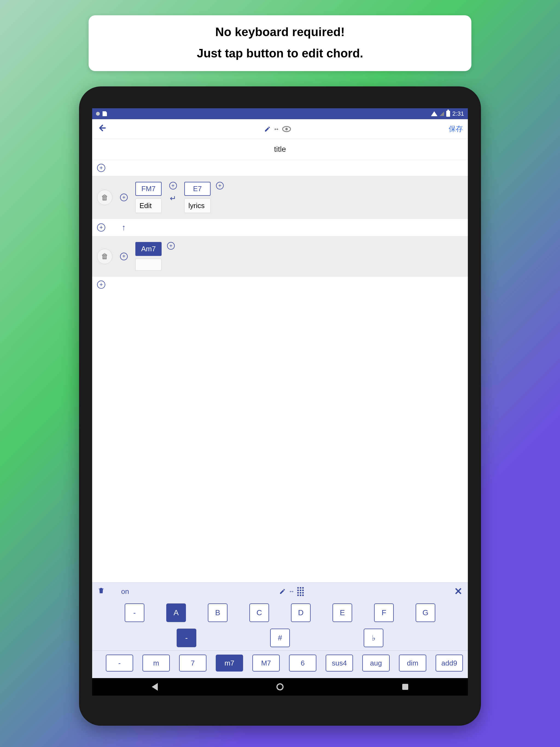  I want to click on accidental-key-none: -, so click(186, 638).